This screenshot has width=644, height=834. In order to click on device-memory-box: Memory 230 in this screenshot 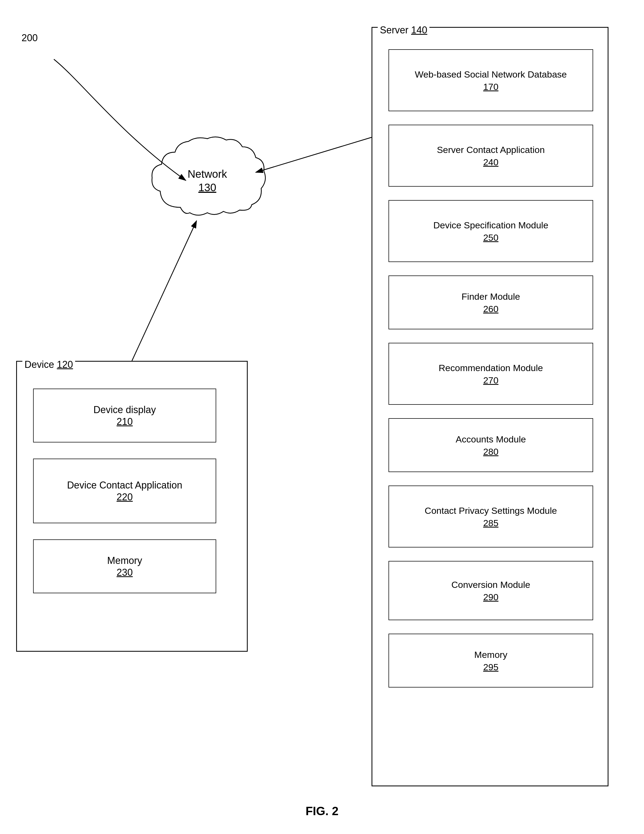, I will do `click(124, 567)`.